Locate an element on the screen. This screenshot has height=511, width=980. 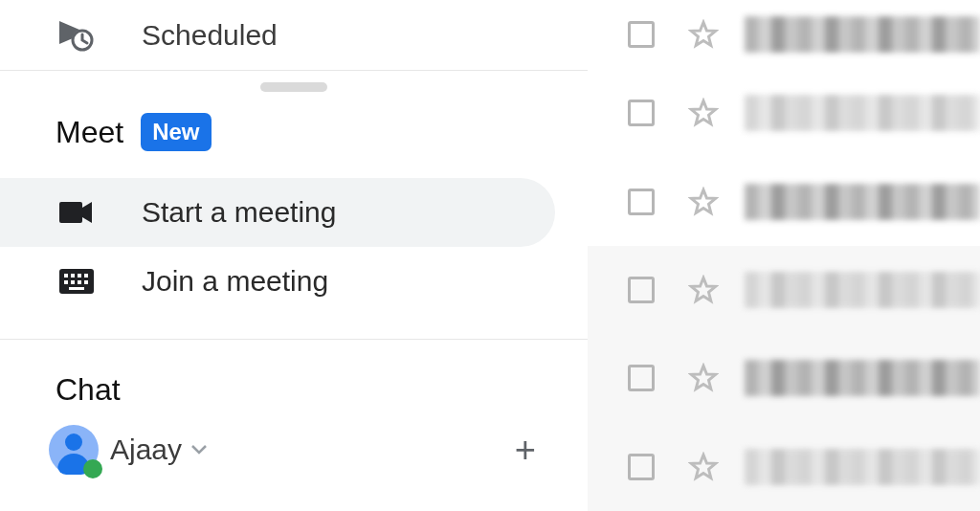
chat-section-header: Chat is located at coordinates (294, 390).